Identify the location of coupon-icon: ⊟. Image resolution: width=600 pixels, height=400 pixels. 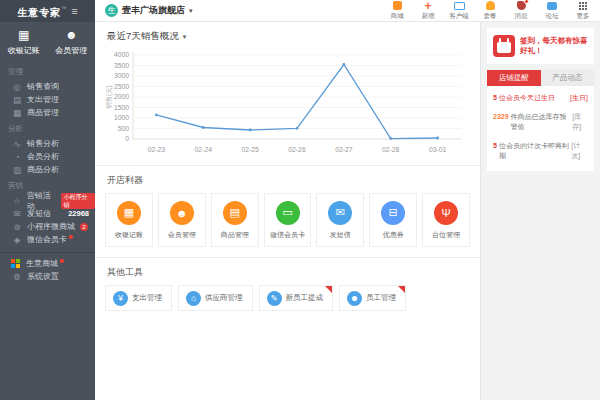
(393, 213).